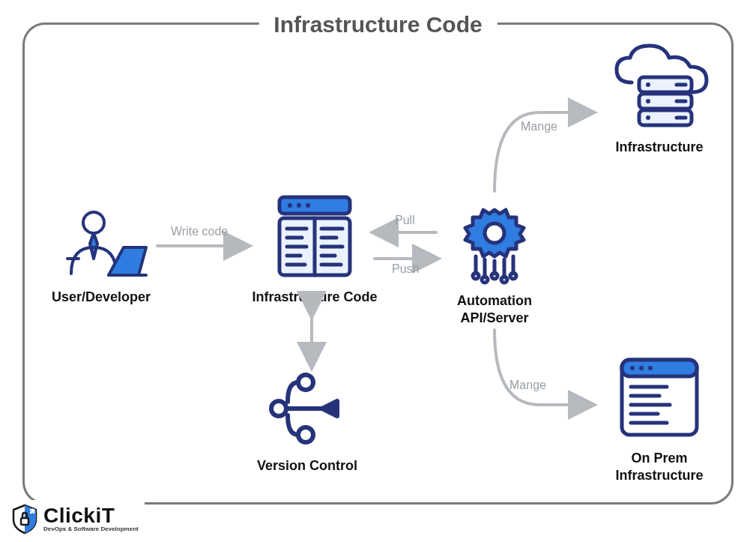  Describe the element at coordinates (539, 127) in the screenshot. I see `edge-label-manage-top: Mange` at that location.